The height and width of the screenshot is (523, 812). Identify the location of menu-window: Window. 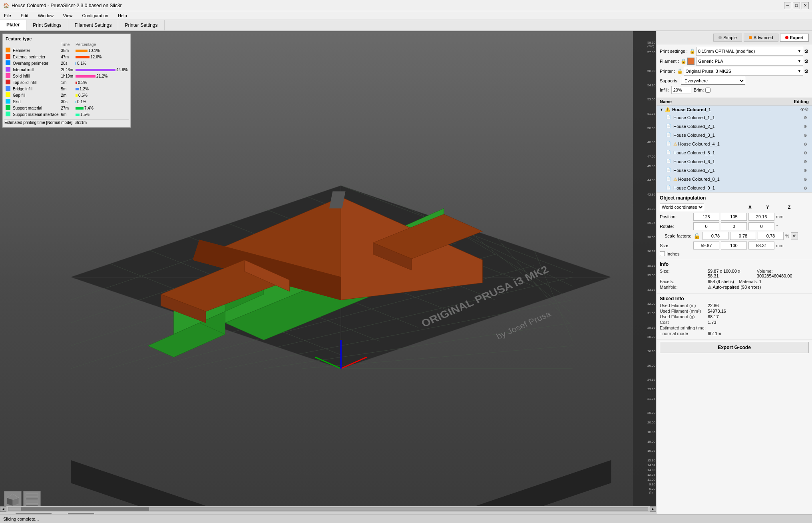
(46, 16).